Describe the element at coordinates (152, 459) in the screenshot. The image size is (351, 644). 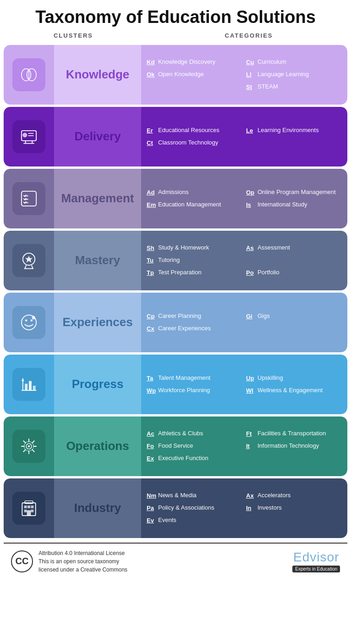
I see `cat-abbr-operations-4: Ex` at that location.